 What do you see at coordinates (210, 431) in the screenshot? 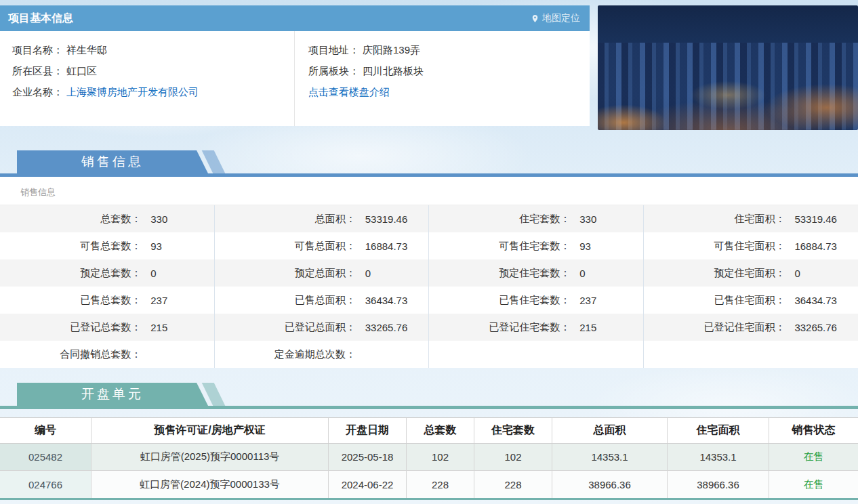
I see `units-header-cell: 预售许可证/房地产权证` at bounding box center [210, 431].